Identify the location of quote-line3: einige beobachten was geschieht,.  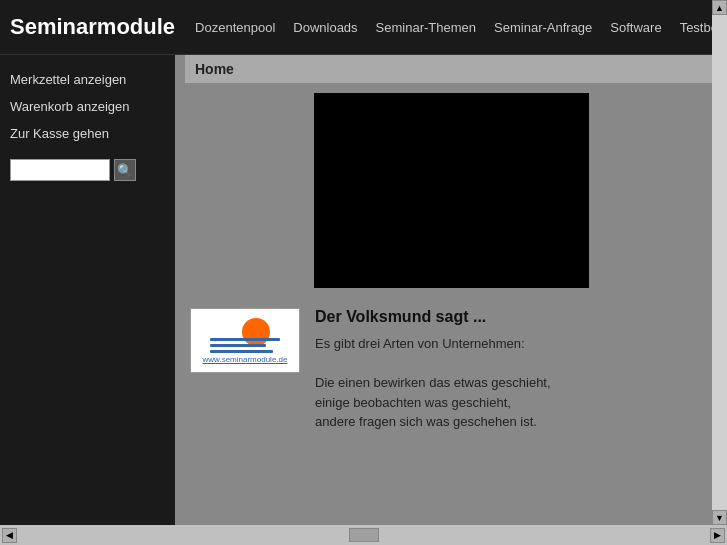
(413, 402).